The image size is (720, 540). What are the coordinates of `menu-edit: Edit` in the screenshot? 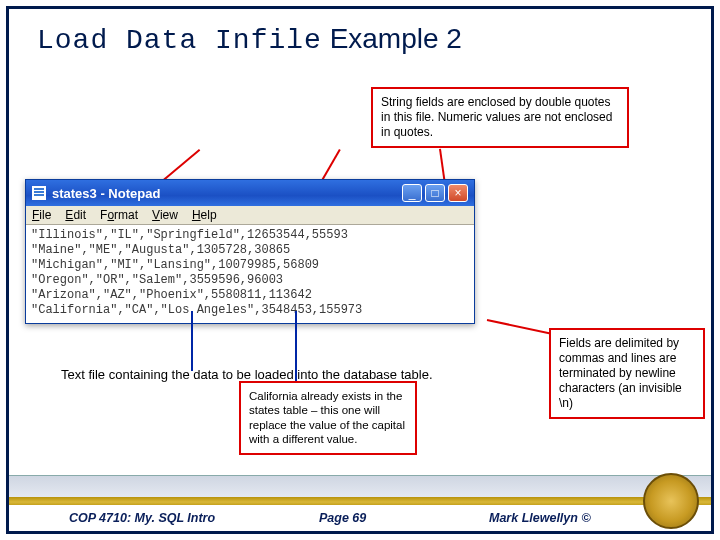 It's located at (76, 215).